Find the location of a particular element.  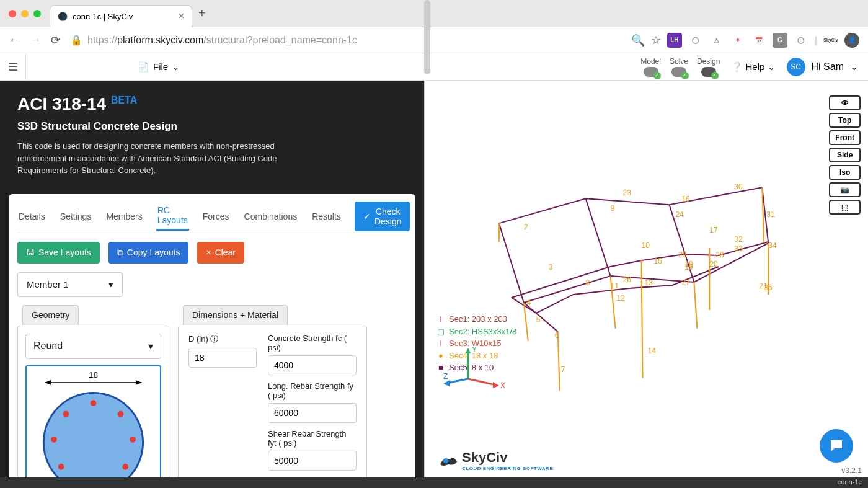

view-front: Front is located at coordinates (844, 138).